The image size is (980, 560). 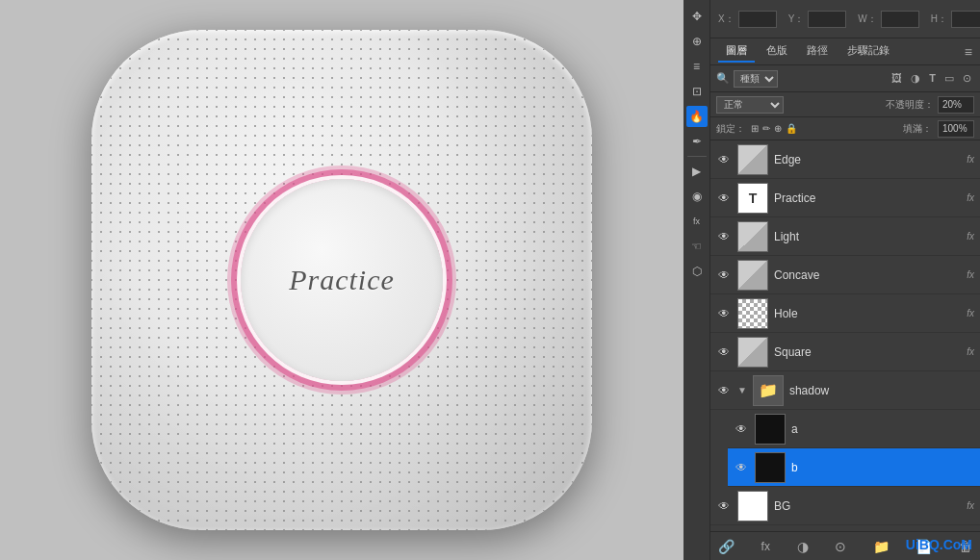 I want to click on lock-all-icon: 🔒, so click(x=791, y=129).